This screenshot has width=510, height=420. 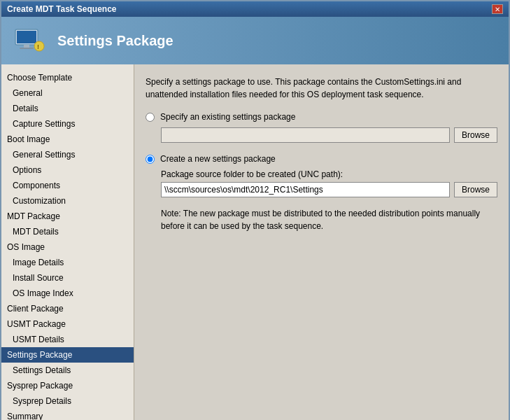 What do you see at coordinates (67, 247) in the screenshot?
I see `sidebar-item-os-image: OS Image` at bounding box center [67, 247].